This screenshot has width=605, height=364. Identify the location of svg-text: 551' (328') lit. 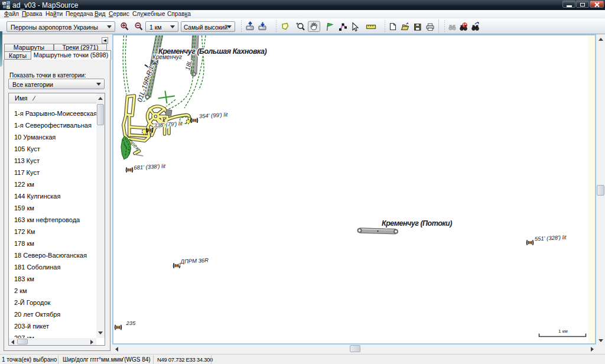
(551, 238).